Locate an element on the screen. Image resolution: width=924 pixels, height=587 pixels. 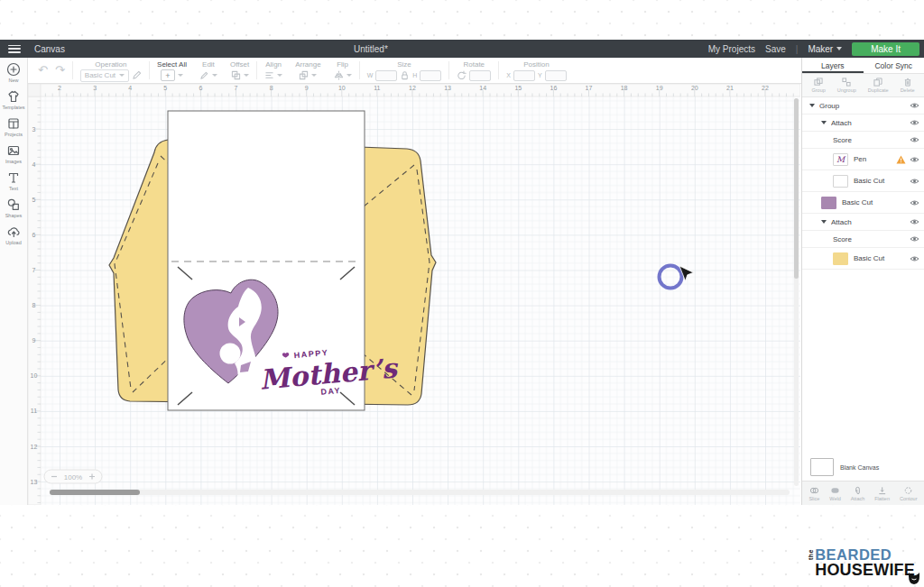
pen-tool-icon is located at coordinates (137, 76).